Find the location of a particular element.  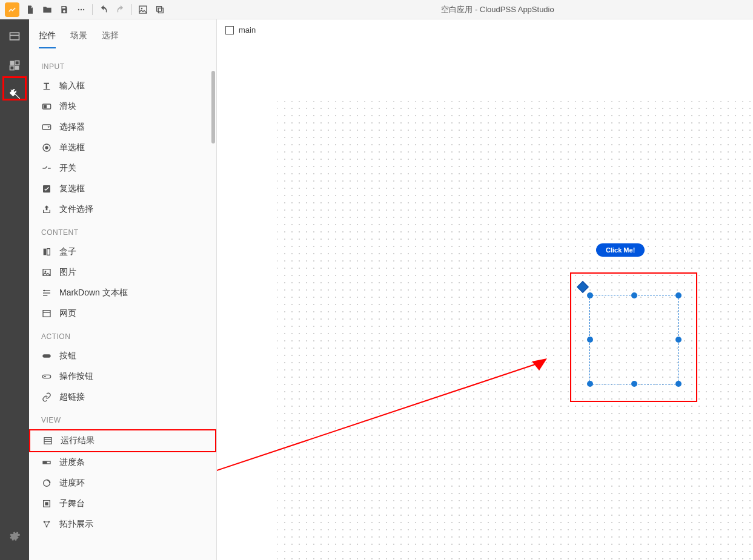

file-upload-icon is located at coordinates (47, 209).